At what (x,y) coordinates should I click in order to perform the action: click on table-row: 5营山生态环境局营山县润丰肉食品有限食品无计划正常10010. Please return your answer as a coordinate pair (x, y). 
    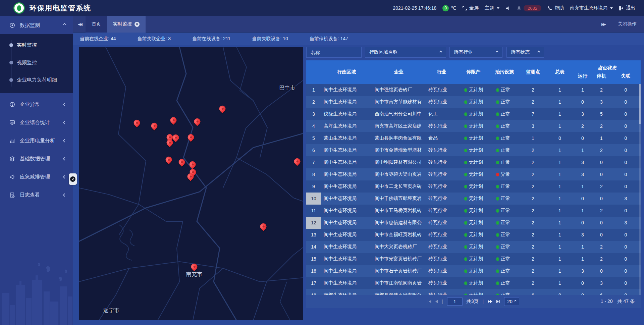
    Looking at the image, I should click on (474, 138).